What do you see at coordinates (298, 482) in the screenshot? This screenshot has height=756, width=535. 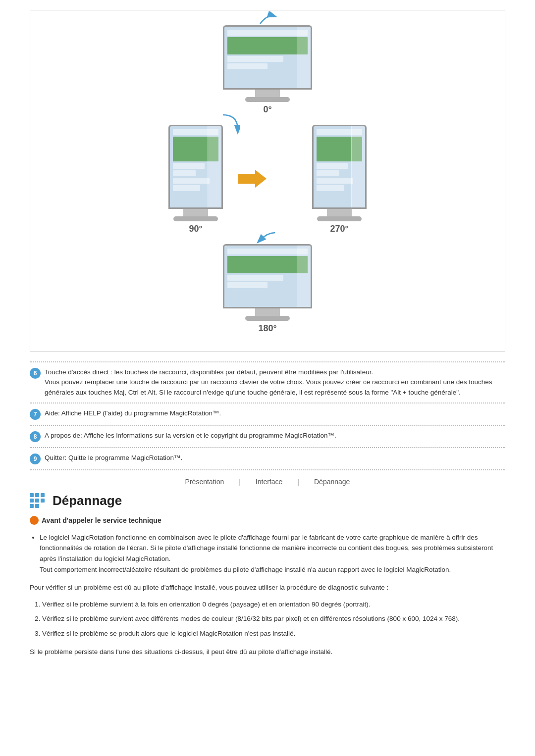 I see `nav-sep-2: |` at bounding box center [298, 482].